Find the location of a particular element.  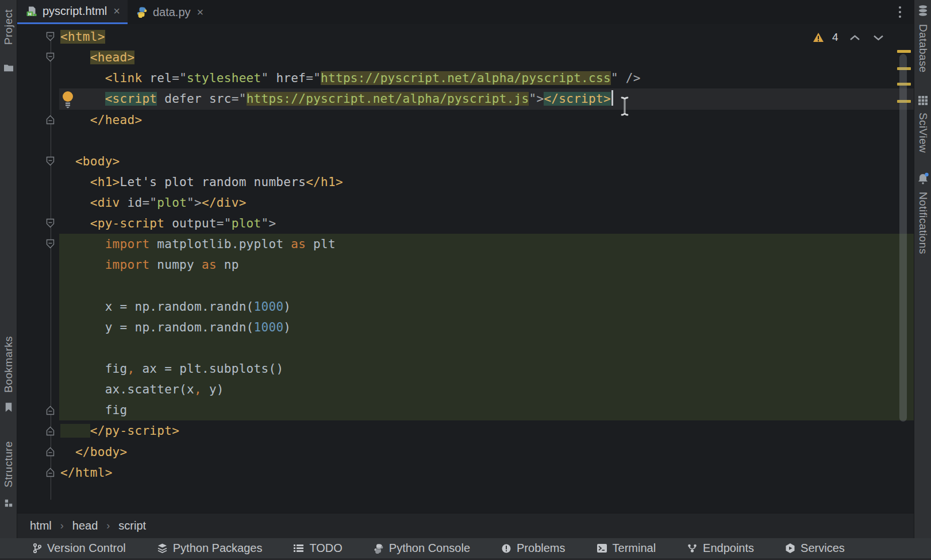

right-tool-strip: Database SciView Notifications is located at coordinates (922, 269).